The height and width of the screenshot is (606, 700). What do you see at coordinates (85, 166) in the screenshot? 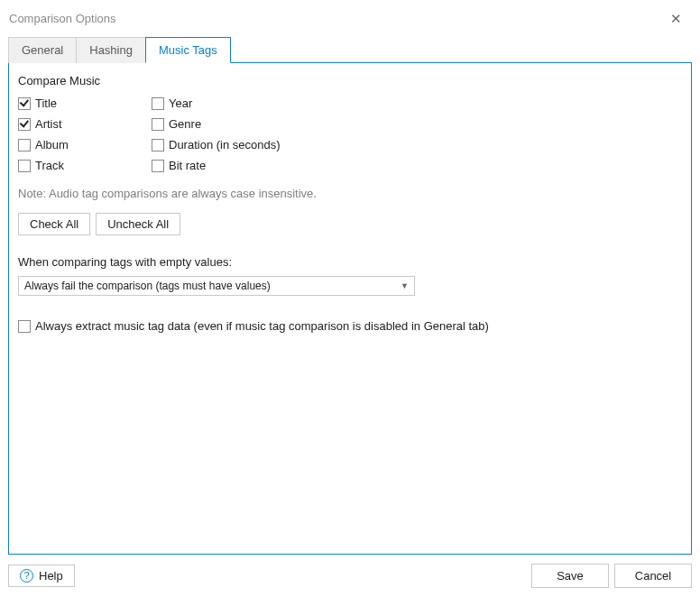
I see `checkbox-track: Track` at bounding box center [85, 166].